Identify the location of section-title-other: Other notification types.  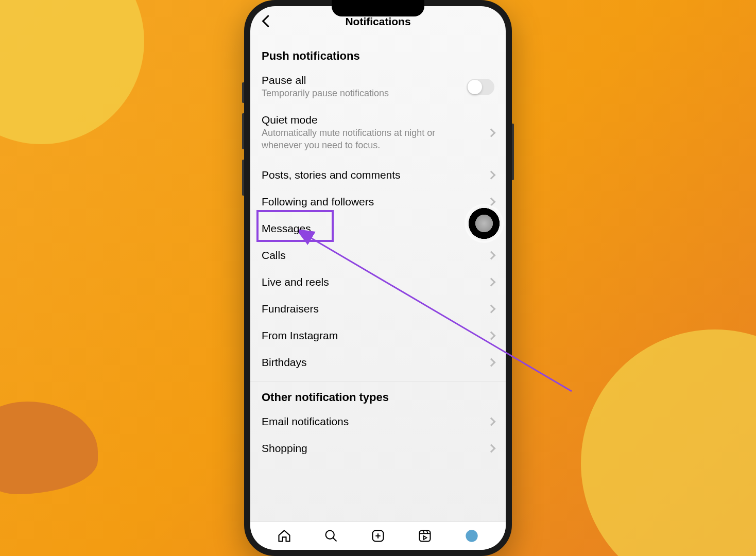
(378, 395).